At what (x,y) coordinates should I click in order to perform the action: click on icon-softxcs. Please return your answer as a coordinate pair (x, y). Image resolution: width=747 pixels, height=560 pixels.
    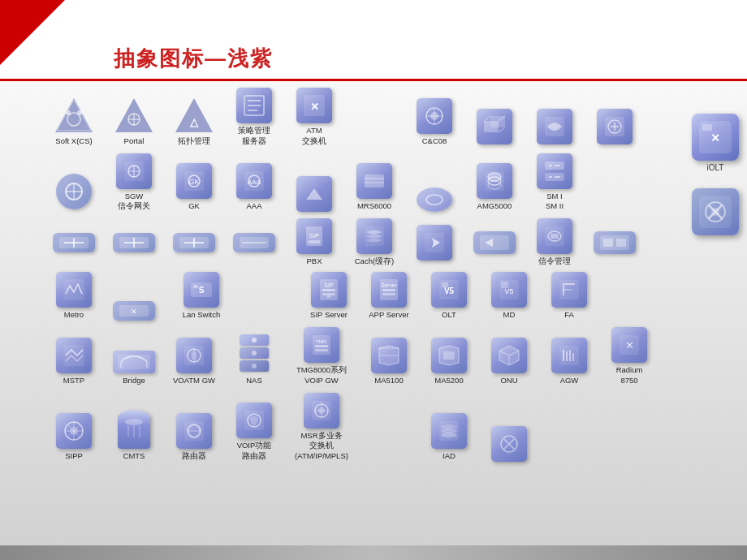
    Looking at the image, I should click on (74, 115).